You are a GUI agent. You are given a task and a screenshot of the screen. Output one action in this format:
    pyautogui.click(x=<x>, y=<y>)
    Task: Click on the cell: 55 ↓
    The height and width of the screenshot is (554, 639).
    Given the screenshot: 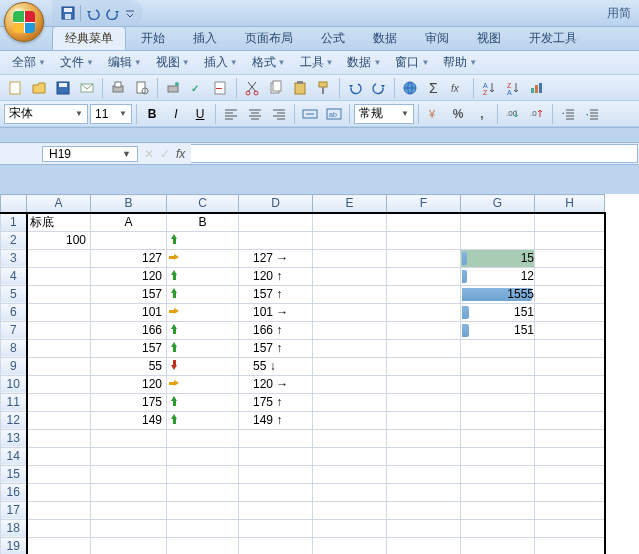 What is the action you would take?
    pyautogui.click(x=276, y=366)
    